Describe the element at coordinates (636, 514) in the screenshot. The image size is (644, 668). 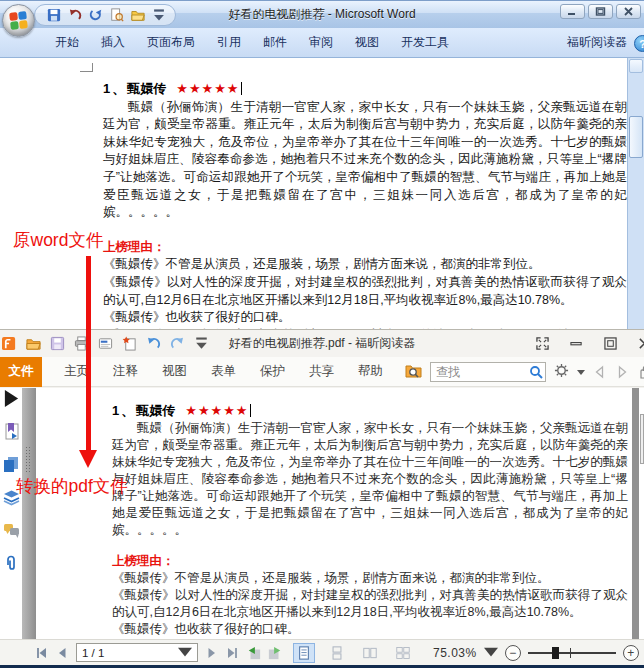
I see `pdf-scrollbar` at that location.